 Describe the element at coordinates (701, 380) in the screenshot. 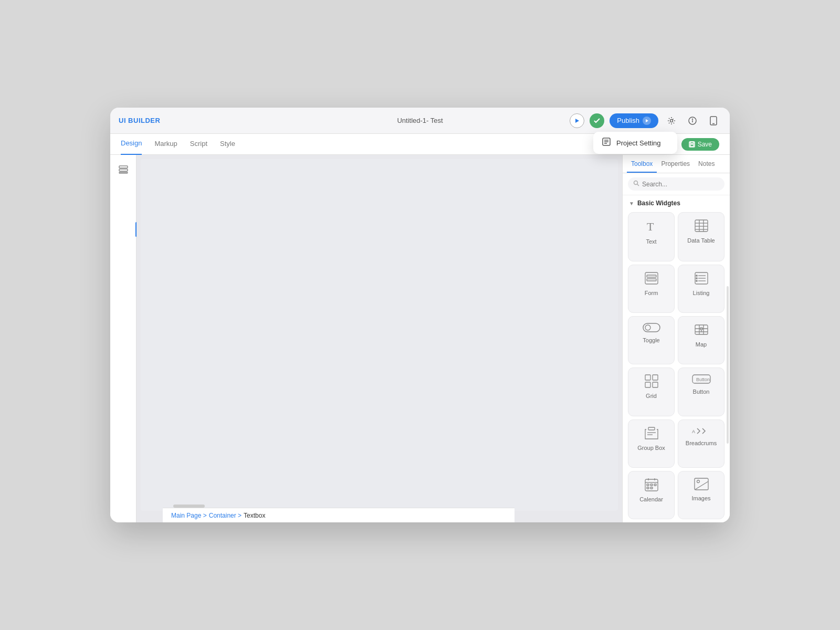

I see `button-widget-icon: Button` at that location.